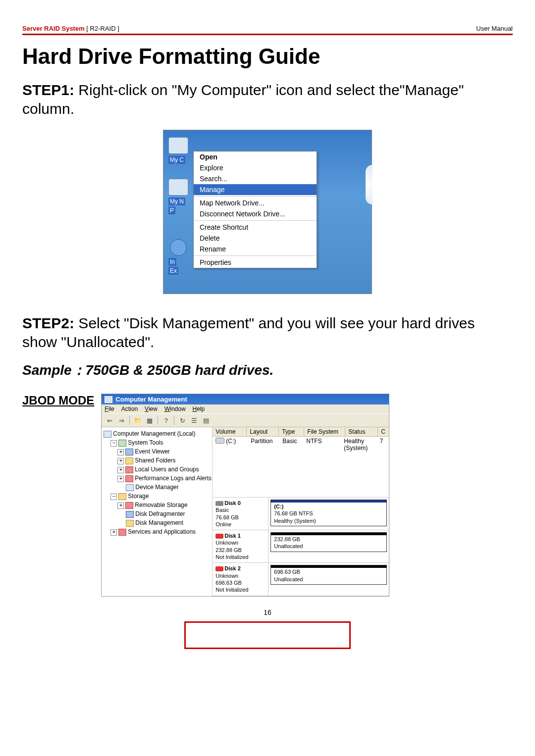 The width and height of the screenshot is (535, 756). What do you see at coordinates (182, 420) in the screenshot?
I see `toolbar-refresh: ↻` at bounding box center [182, 420].